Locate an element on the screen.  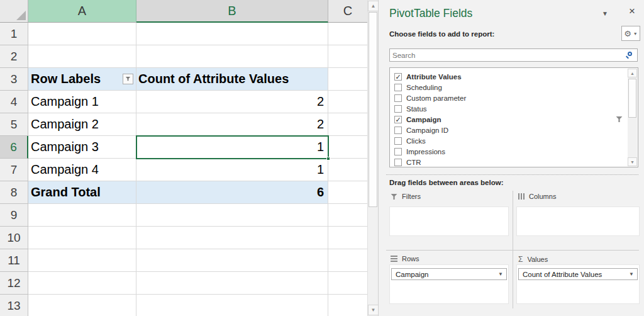
tools-button: ⚙ ▼ is located at coordinates (631, 33).